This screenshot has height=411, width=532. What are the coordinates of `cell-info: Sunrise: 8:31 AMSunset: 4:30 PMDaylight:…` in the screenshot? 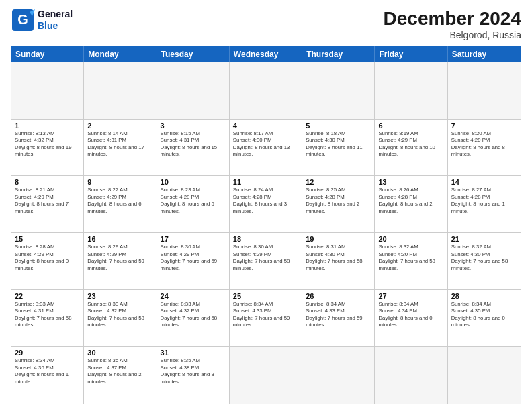 It's located at (339, 258).